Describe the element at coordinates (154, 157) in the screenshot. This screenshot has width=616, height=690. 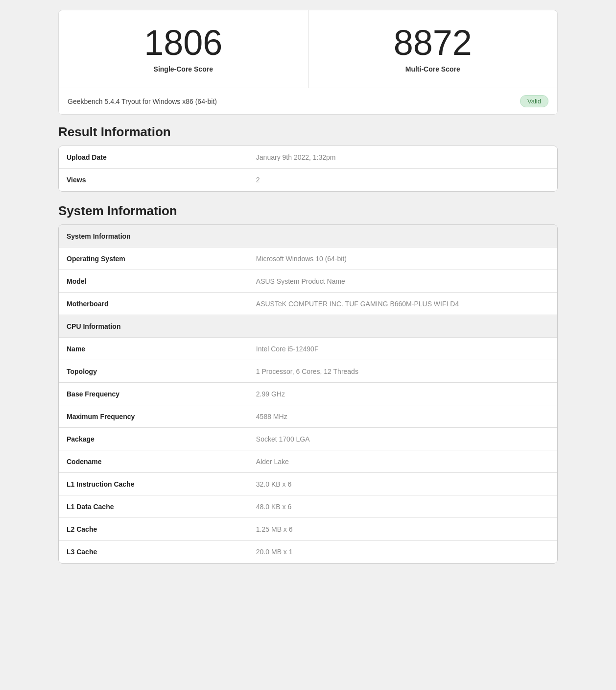
I see `upload-date-key: Upload Date` at that location.